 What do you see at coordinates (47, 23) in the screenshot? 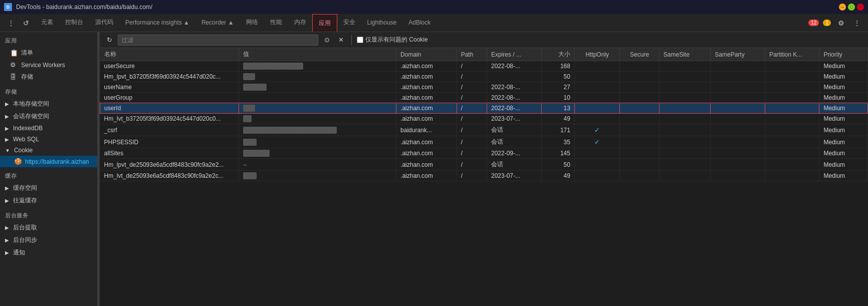
I see `tab-elements: 元素` at bounding box center [47, 23].